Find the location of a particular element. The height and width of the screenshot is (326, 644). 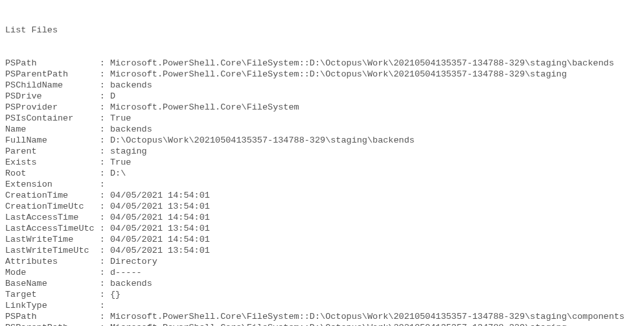

property-row: LastAccessTimeUtc: 04/05/2021 13:54:01 is located at coordinates (325, 228).